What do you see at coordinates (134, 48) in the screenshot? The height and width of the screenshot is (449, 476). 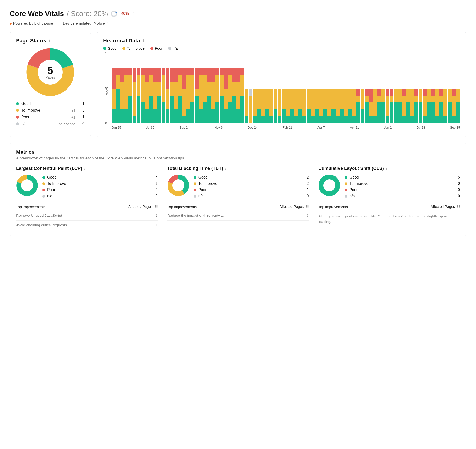 I see `legend-item-improve: To Improve` at bounding box center [134, 48].